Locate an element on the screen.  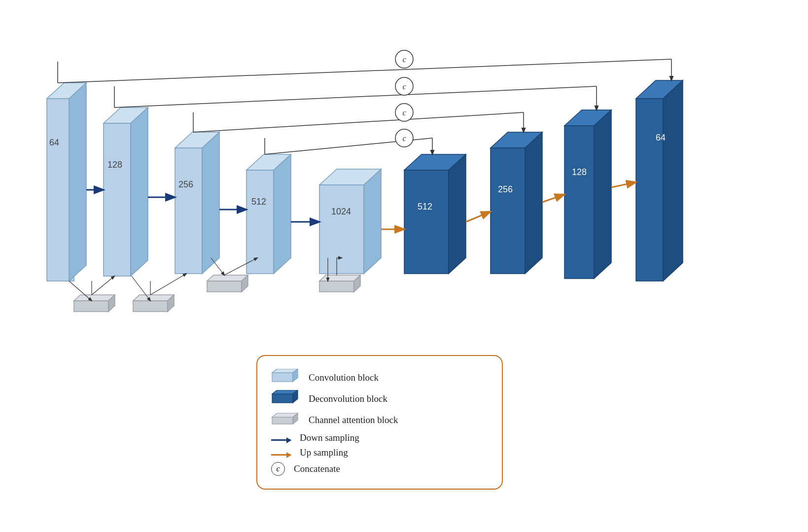
attn-icon is located at coordinates (285, 420).